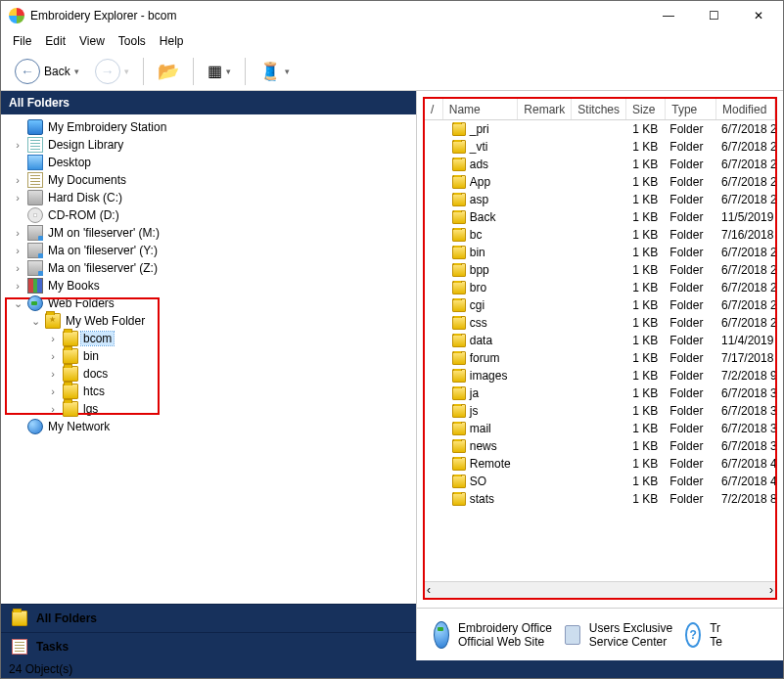 This screenshot has height=679, width=784. What do you see at coordinates (600, 147) in the screenshot?
I see `table-row: _vti1 KBFolder6/7/2018 2` at bounding box center [600, 147].